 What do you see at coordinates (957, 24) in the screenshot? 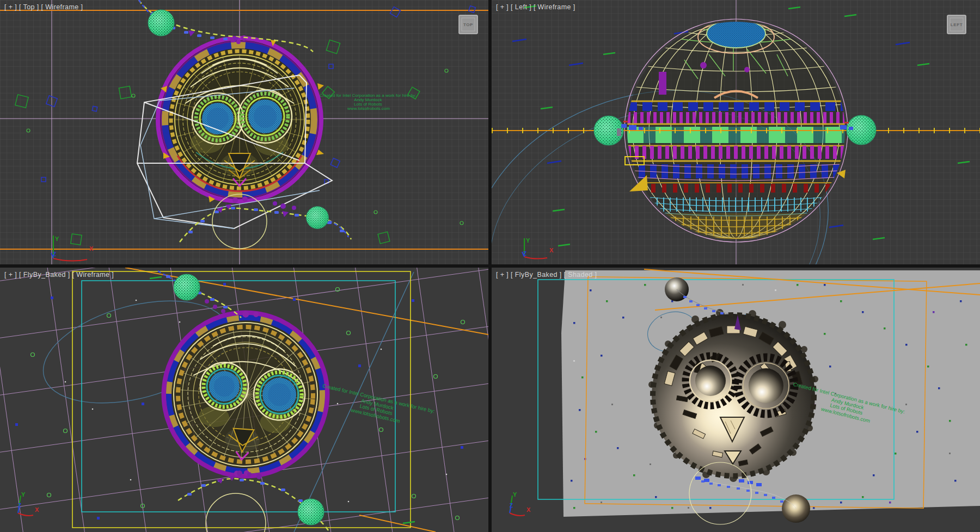
I see `viewcube: LEFT` at bounding box center [957, 24].